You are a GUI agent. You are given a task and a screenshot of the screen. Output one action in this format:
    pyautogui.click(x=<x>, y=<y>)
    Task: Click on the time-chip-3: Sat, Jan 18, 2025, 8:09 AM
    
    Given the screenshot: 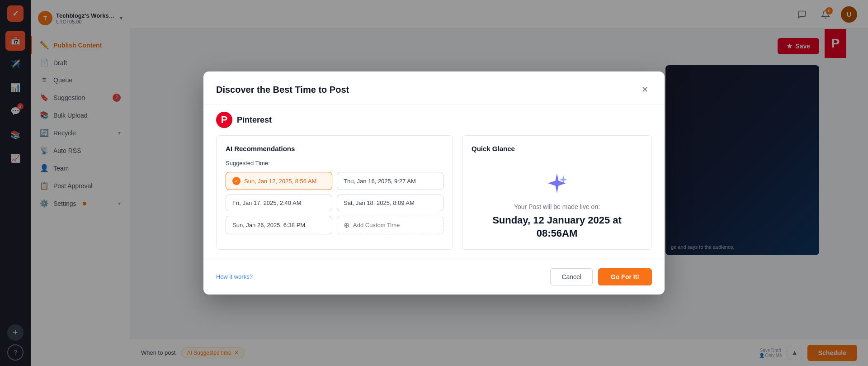 What is the action you would take?
    pyautogui.click(x=390, y=203)
    